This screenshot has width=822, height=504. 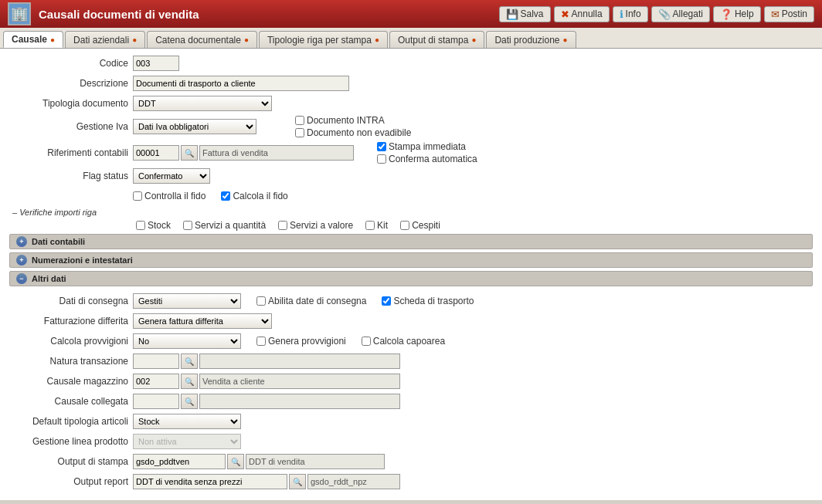 What do you see at coordinates (153, 225) in the screenshot?
I see `stock-check: Stock` at bounding box center [153, 225].